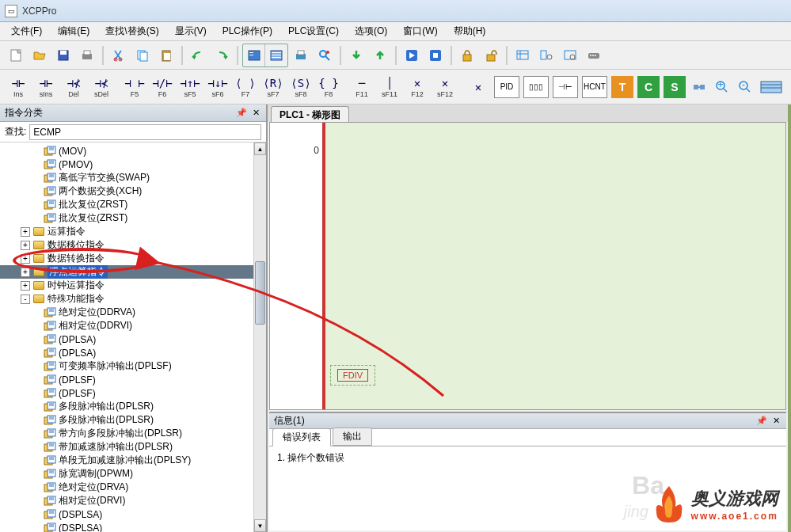 The image size is (791, 532). What do you see at coordinates (491, 55) in the screenshot?
I see `unlock-button` at bounding box center [491, 55].